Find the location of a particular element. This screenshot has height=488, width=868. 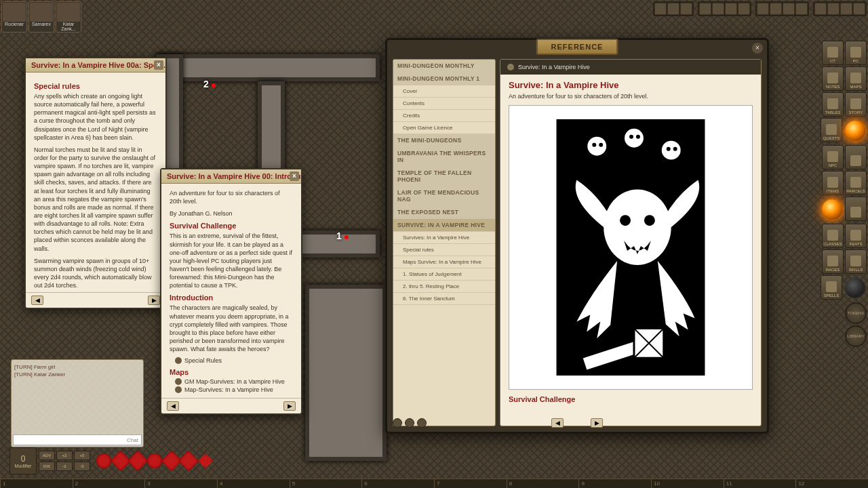

d8-icon is located at coordinates (137, 461).